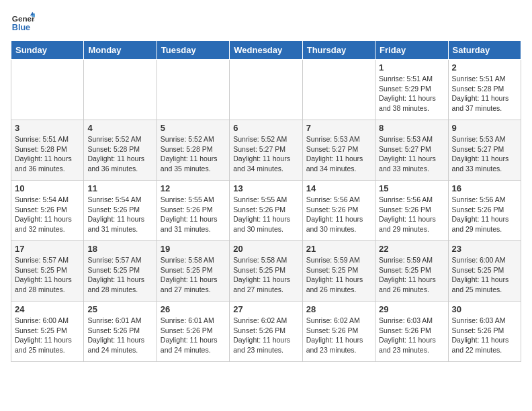 This screenshot has width=532, height=411. Describe the element at coordinates (120, 271) in the screenshot. I see `calendar-cell: 18Sunrise: 5:57 AM Sunset: 5:25 PM Dayli…` at that location.